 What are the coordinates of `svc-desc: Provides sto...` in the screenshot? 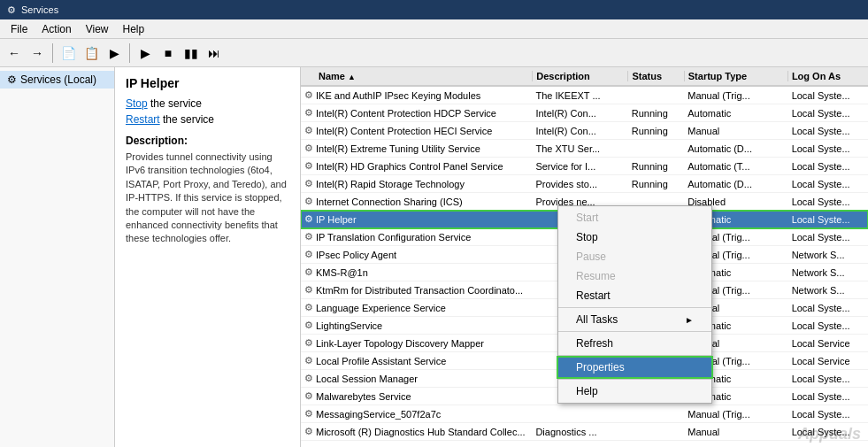 It's located at (580, 184).